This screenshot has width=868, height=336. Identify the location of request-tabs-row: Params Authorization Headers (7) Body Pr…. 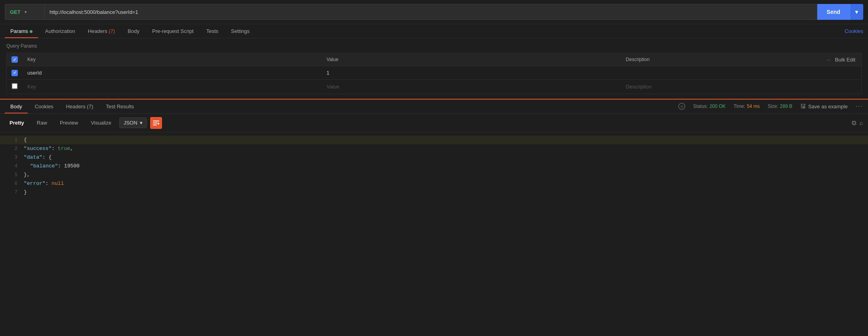
(434, 31).